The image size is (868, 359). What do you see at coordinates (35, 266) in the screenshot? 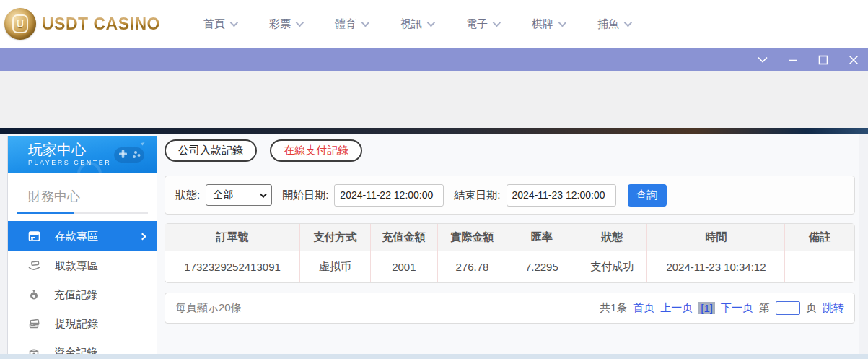
I see `hand-money-icon` at bounding box center [35, 266].